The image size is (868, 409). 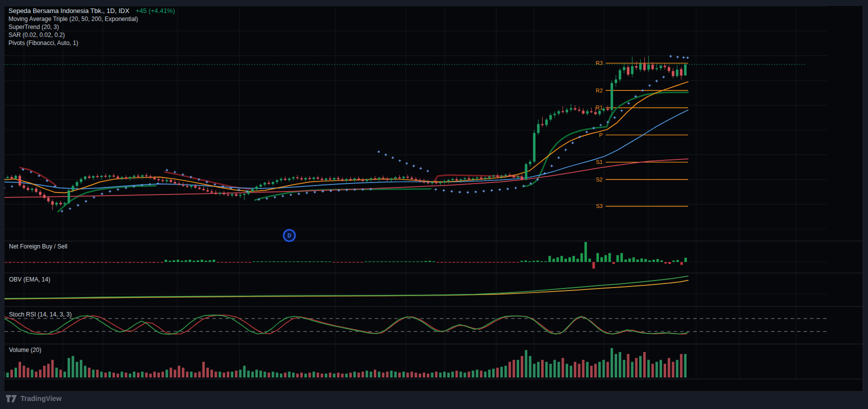 I want to click on pane-title-net-foreign: Net Foreign Buy / Sell, so click(x=38, y=246).